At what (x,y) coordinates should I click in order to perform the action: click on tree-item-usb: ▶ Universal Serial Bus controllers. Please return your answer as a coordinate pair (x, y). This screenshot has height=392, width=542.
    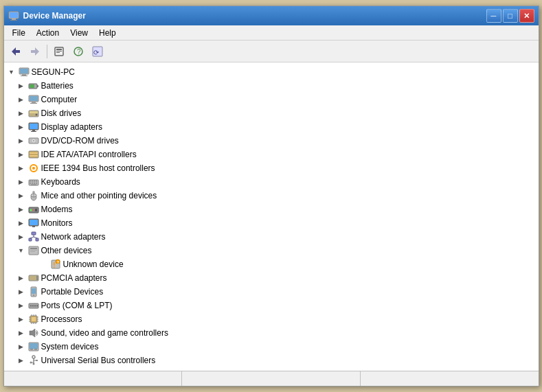
    Looking at the image, I should click on (271, 360).